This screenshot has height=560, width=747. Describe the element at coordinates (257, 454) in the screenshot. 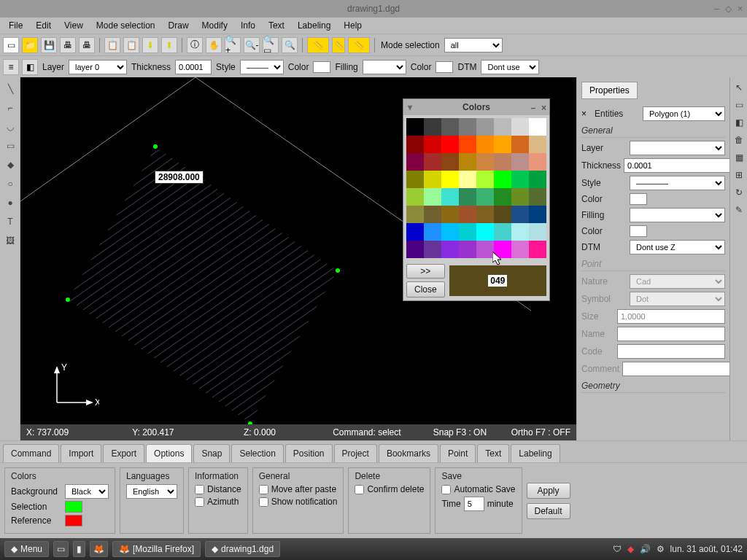

I see `tab-selection: Selection` at that location.